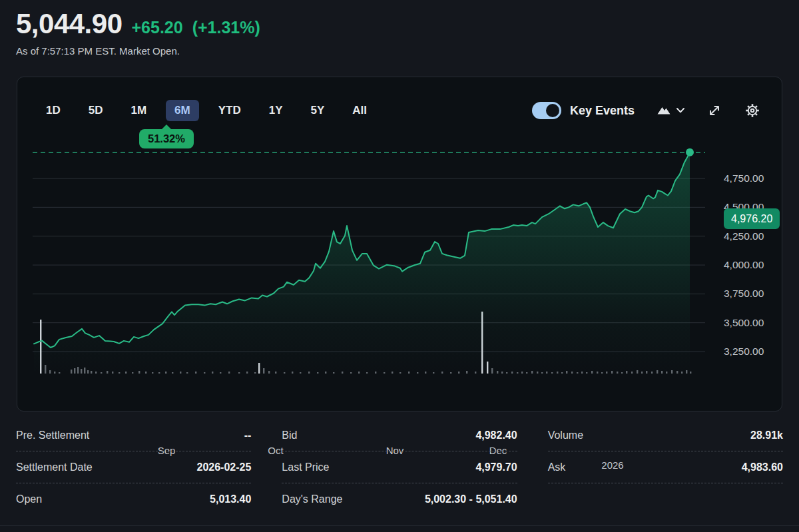 This screenshot has width=799, height=532. Describe the element at coordinates (757, 323) in the screenshot. I see `y-axis-label: 3,500.00` at that location.